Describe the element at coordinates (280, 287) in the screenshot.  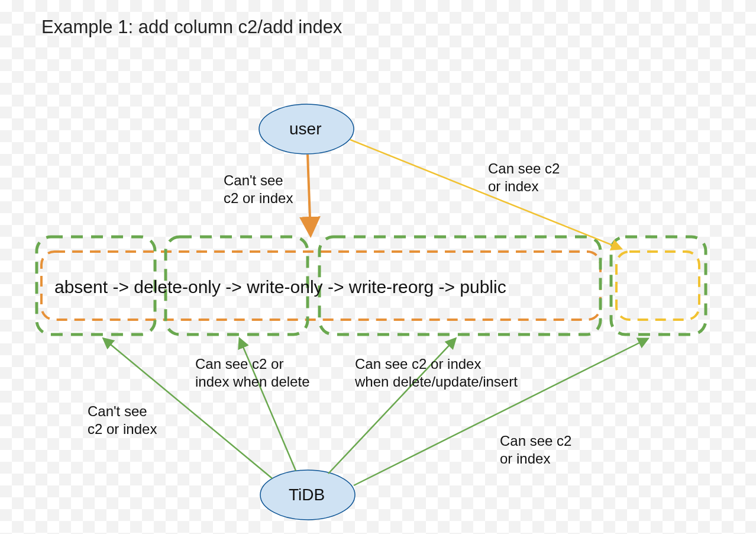
I see `state-sequence: absent -> delete-only -> write-only -> w…` at that location.